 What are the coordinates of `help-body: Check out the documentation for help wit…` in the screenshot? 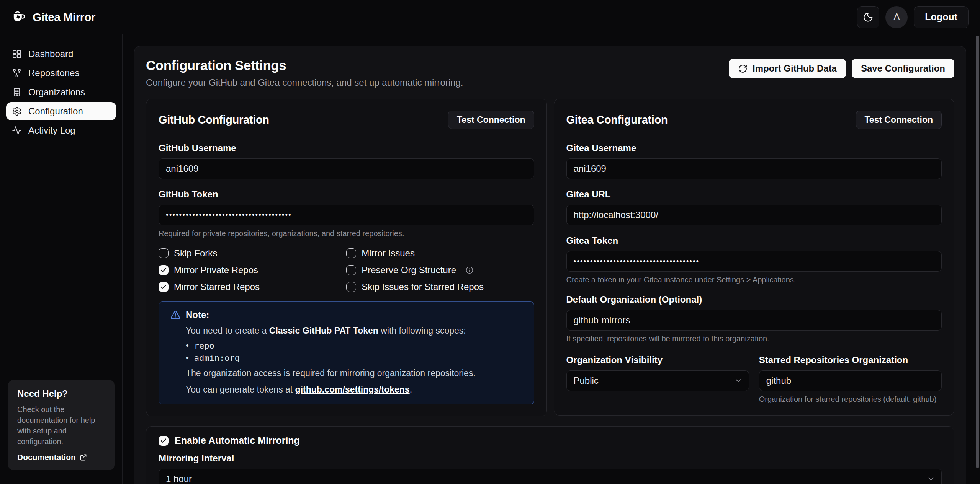 It's located at (61, 425).